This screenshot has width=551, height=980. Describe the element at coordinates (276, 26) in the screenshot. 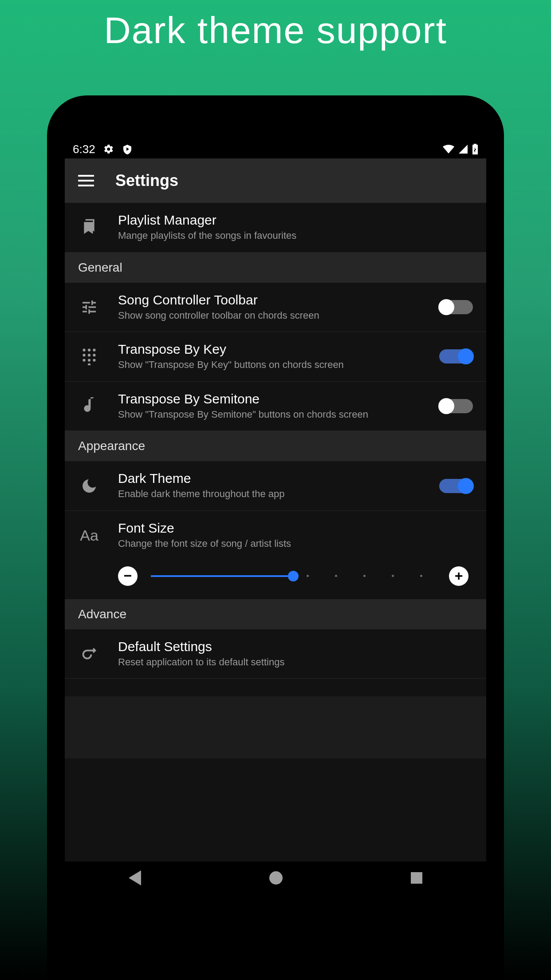

I see `promo-headline: Dark theme support` at that location.